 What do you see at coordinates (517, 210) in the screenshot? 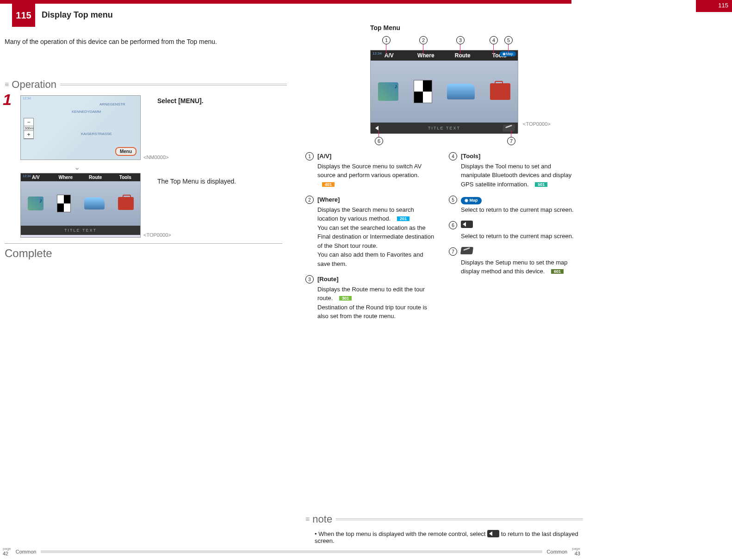
I see `def-5-body: Select to return to the current map scre…` at bounding box center [517, 210].